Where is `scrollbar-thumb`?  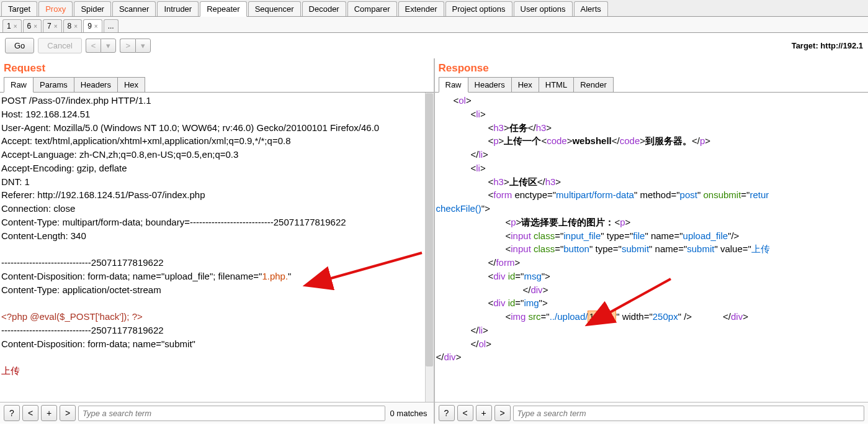 scrollbar-thumb is located at coordinates (429, 230).